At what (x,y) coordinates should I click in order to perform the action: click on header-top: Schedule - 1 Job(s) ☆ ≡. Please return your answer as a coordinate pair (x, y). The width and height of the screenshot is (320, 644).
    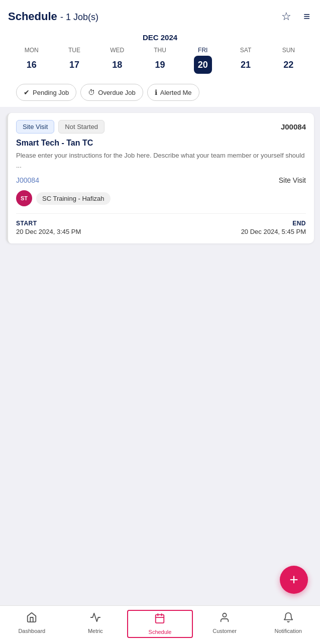
    Looking at the image, I should click on (160, 17).